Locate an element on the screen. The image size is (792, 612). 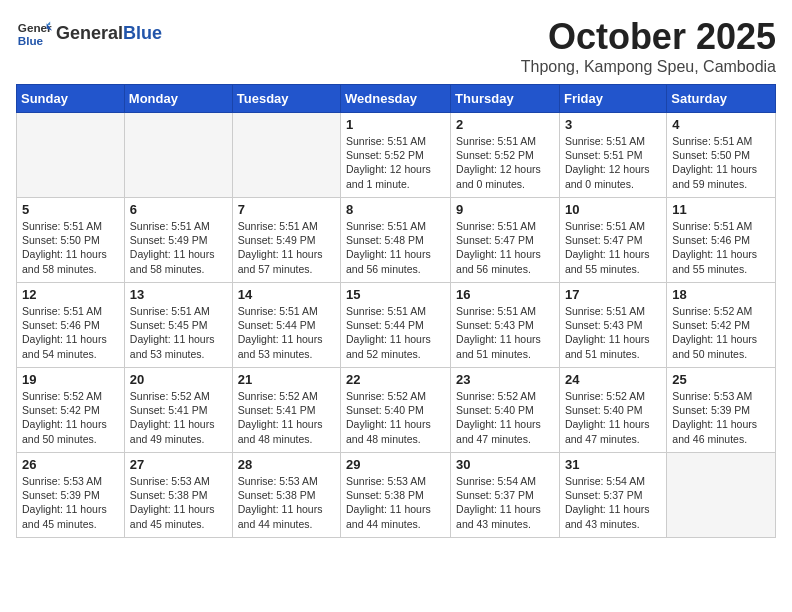
calendar-cell: 27Sunrise: 5:53 AM Sunset: 5:38 PM Dayli… is located at coordinates (178, 496).